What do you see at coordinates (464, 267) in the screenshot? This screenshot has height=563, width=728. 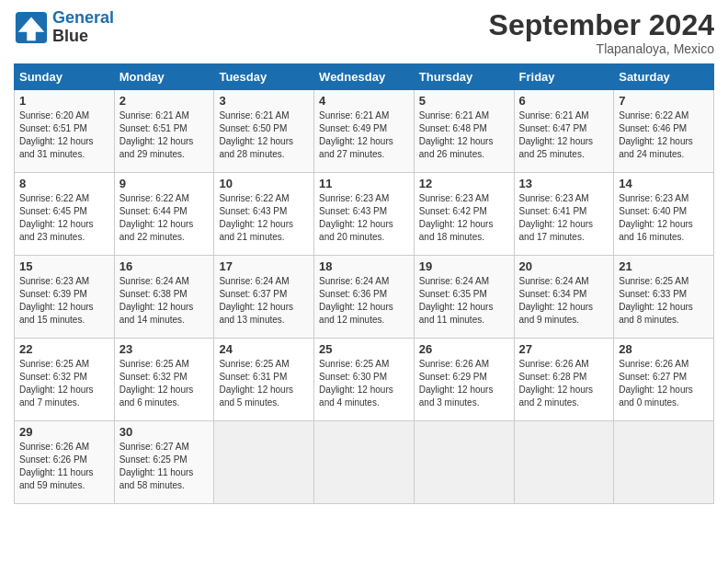 I see `day-number: 19` at bounding box center [464, 267].